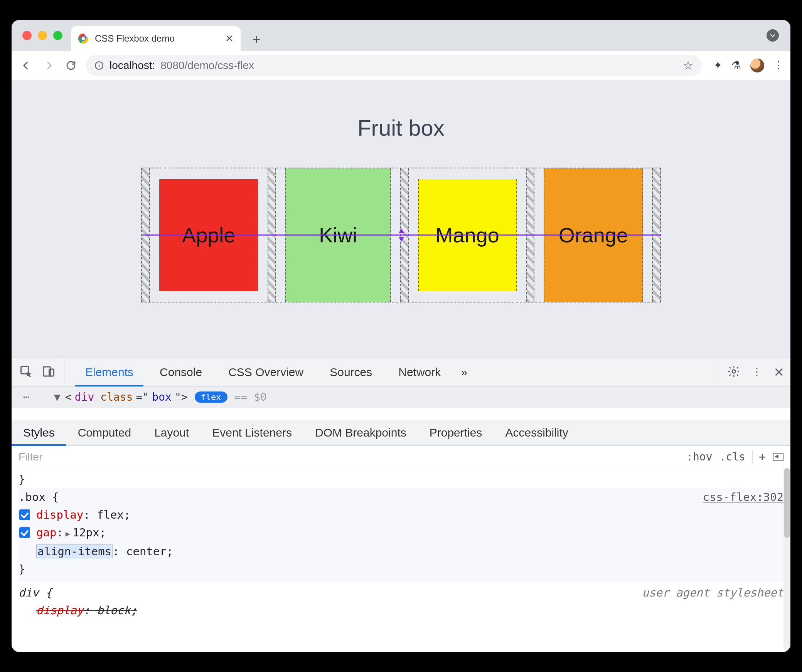 The image size is (802, 672). I want to click on dom-flex-badge: flex, so click(211, 397).